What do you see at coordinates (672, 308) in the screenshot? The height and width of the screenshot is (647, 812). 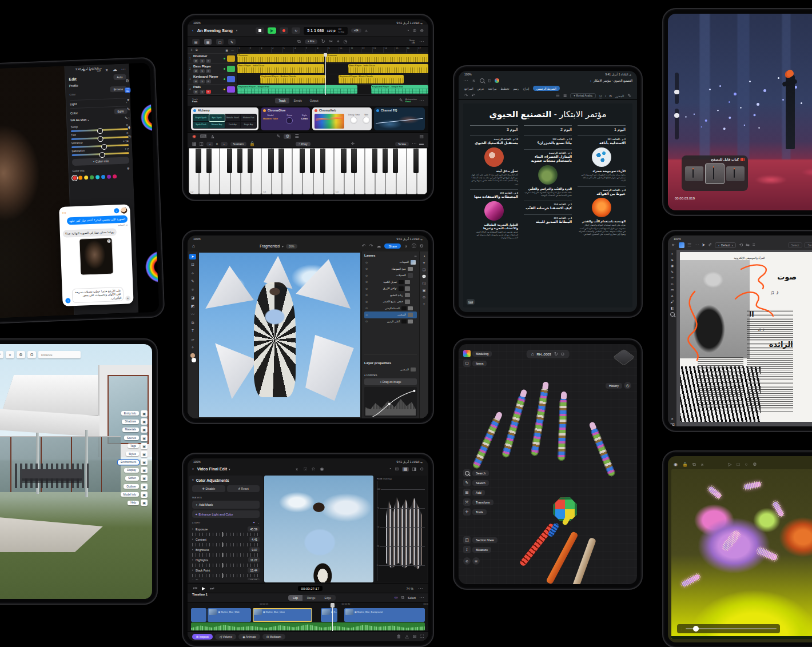 I see `fill-tool-icon: ◧` at bounding box center [672, 308].